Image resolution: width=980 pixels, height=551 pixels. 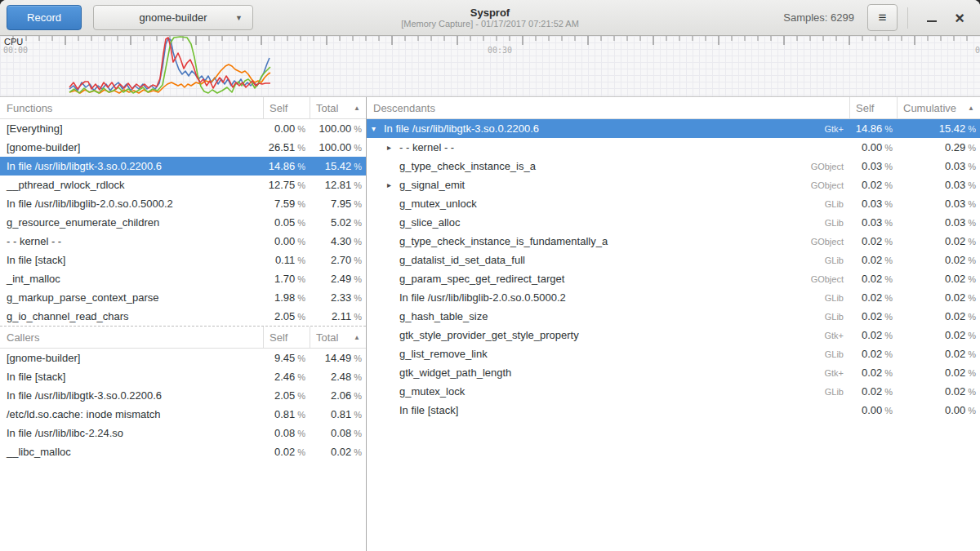 I want to click on column-header-callers: Callers, so click(x=131, y=337).